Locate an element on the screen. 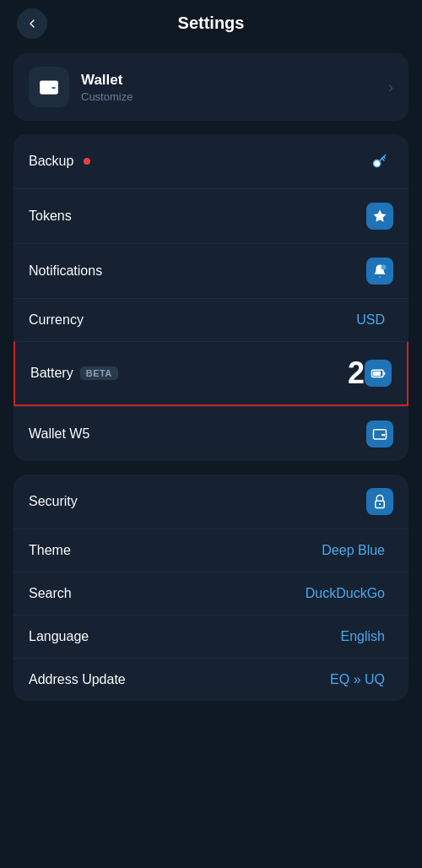 The image size is (422, 868). wallet-chevron-icon: › is located at coordinates (391, 88).